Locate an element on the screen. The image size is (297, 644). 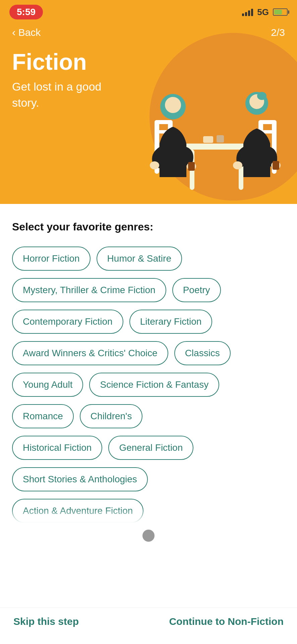
back-button: ‹ Back is located at coordinates (26, 32).